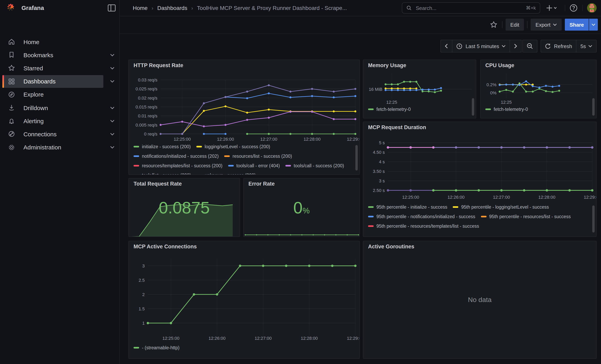  Describe the element at coordinates (12, 55) in the screenshot. I see `bookmark-icon` at that location.